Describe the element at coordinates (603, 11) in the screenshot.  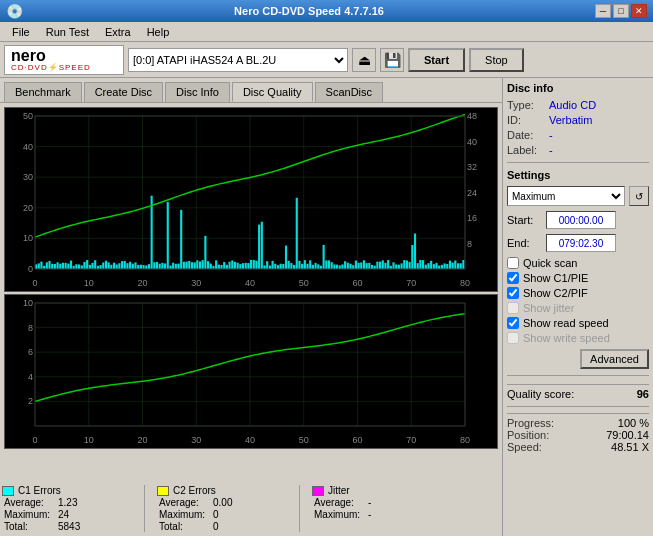
I see `minimize-button: ─` at that location.